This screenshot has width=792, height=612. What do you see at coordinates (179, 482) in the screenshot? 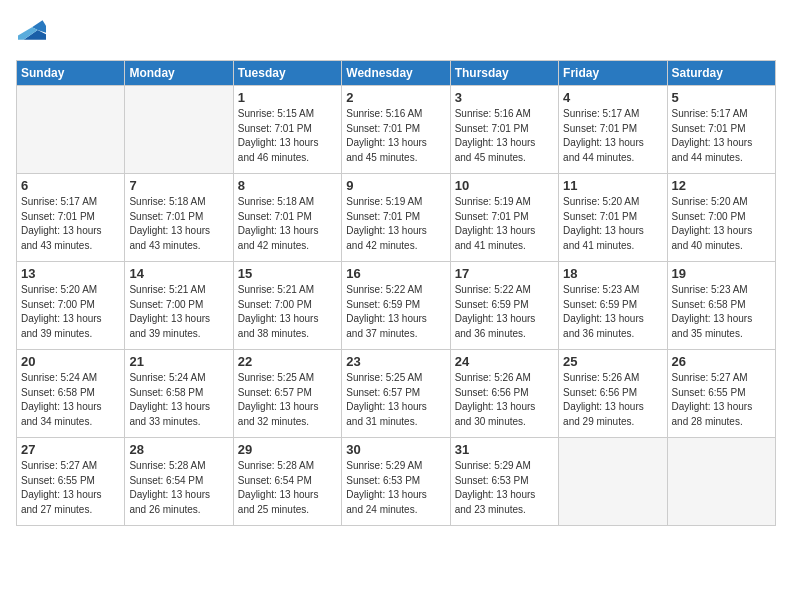
I see `calendar-cell: 28Sunrise: 5:28 AM Sunset: 6:54 PM Dayli…` at bounding box center [179, 482].